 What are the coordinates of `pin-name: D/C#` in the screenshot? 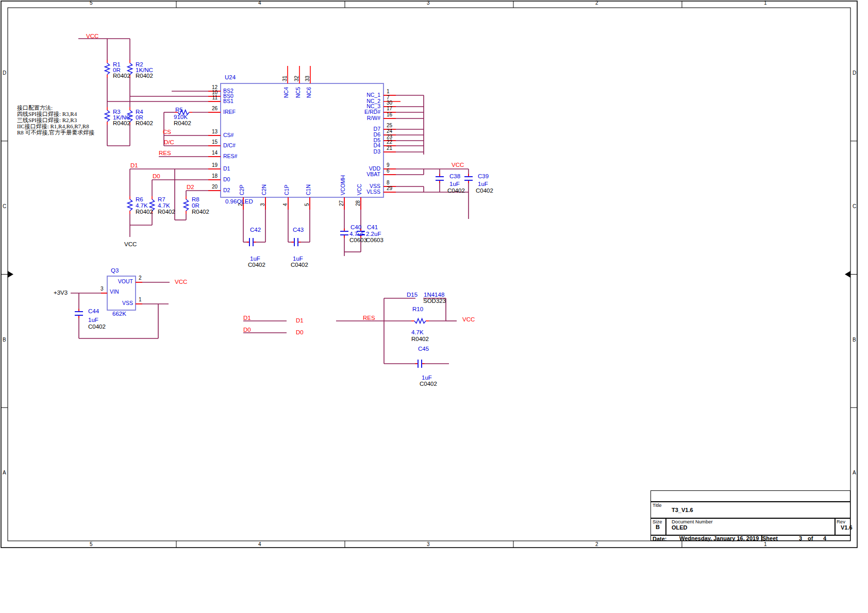 It's located at (229, 145).